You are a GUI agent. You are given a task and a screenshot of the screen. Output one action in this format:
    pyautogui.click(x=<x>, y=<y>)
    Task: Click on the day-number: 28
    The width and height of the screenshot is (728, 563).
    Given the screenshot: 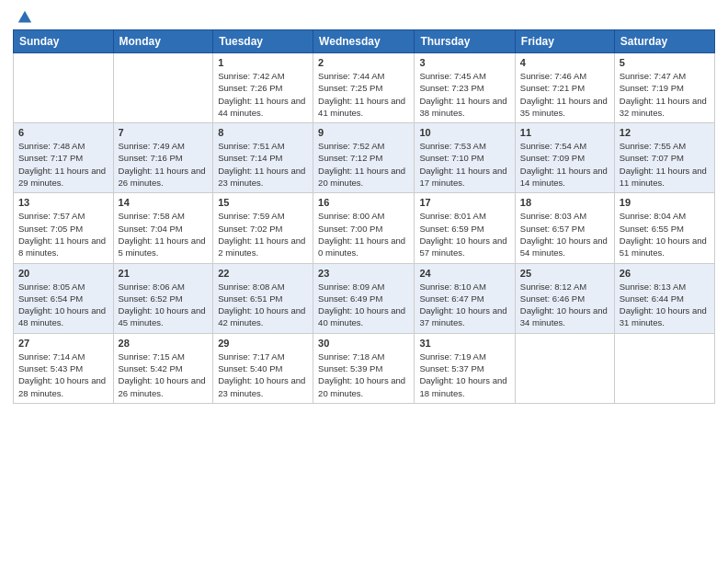 What is the action you would take?
    pyautogui.click(x=164, y=343)
    